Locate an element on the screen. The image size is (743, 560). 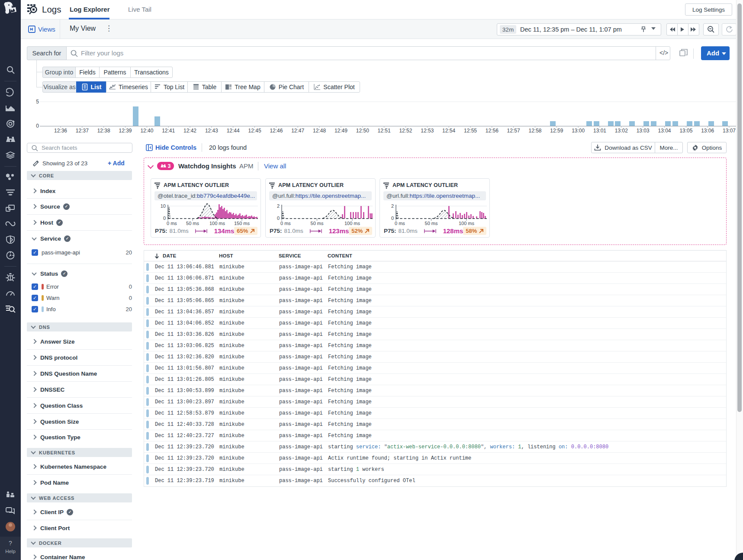
svg-text: 12:48 is located at coordinates (319, 131).